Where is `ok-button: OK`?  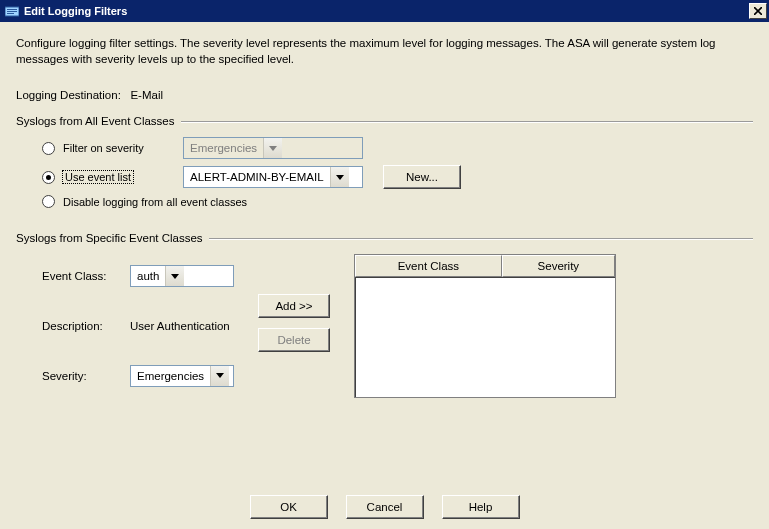
ok-button: OK is located at coordinates (289, 507).